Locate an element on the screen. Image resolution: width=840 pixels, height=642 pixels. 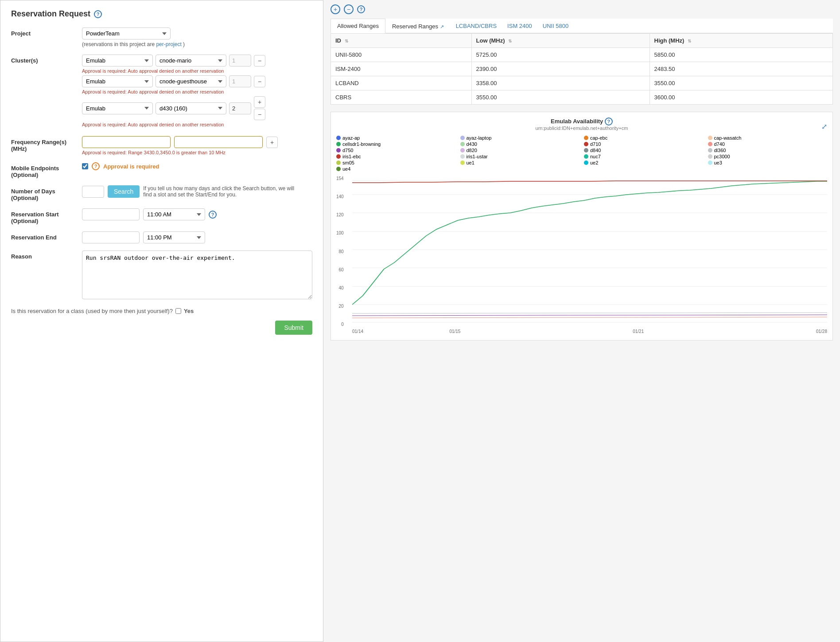
freq-add-button: + is located at coordinates (272, 142).